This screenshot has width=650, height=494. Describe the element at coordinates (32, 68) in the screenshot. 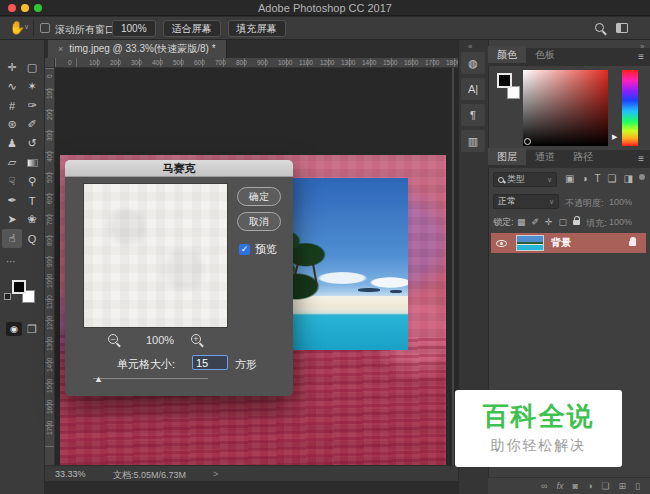

I see `marquee-tool: ▢` at that location.